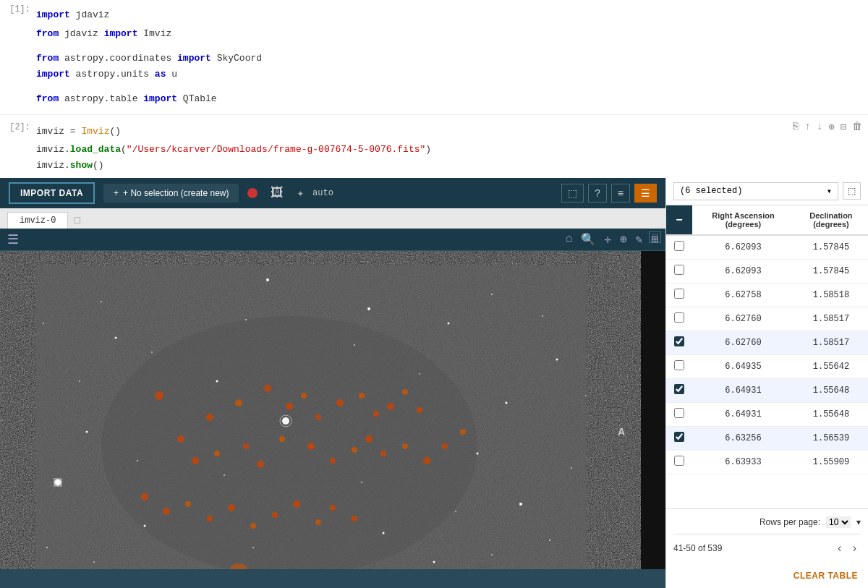 This screenshot has width=868, height=588. What do you see at coordinates (655, 237) in the screenshot?
I see `expand-button: □` at bounding box center [655, 237].